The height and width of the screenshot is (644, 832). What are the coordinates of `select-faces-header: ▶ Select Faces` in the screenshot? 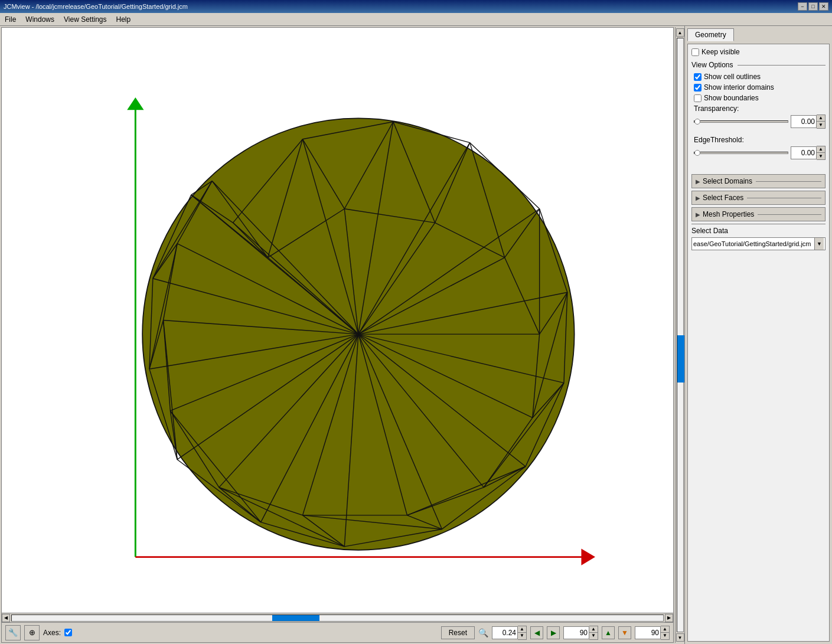 It's located at (758, 198).